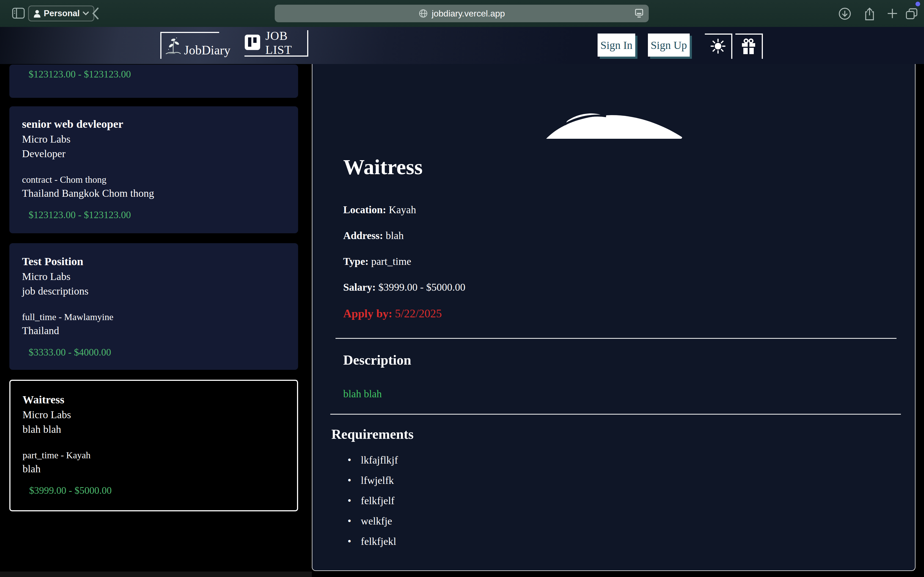 This screenshot has height=577, width=924. I want to click on salary-value: $3999.00 - $5000.00, so click(422, 287).